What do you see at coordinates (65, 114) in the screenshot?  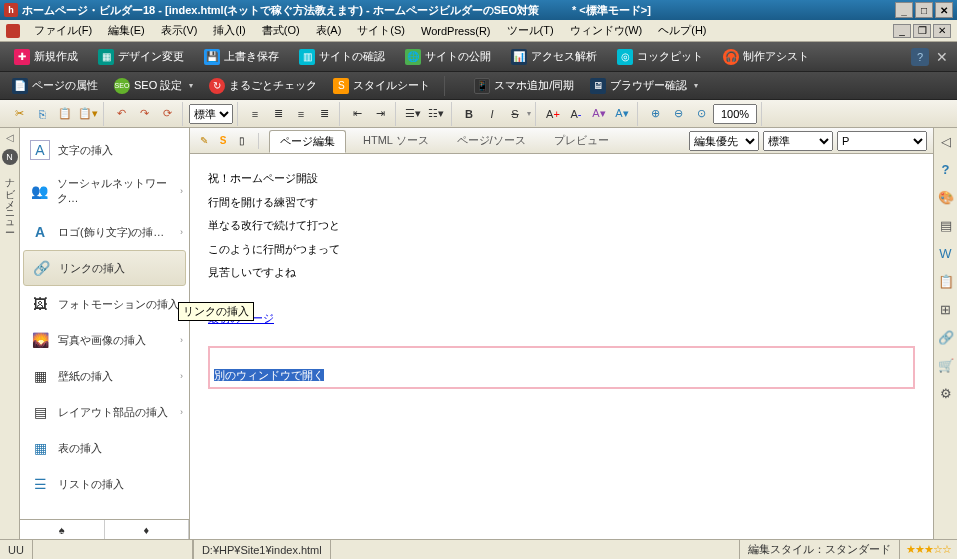 I see `paste-button: 📋` at bounding box center [65, 114].